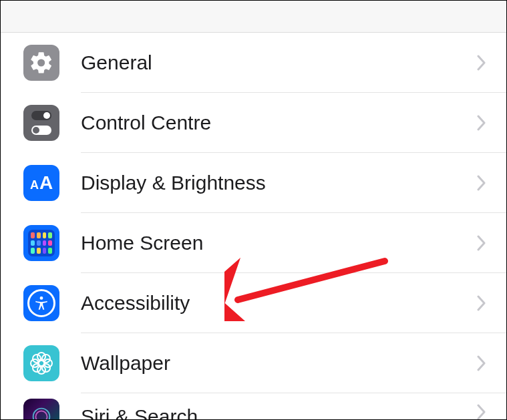  Describe the element at coordinates (265, 363) in the screenshot. I see `settings-row-wallpaper: Wallpaper` at that location.